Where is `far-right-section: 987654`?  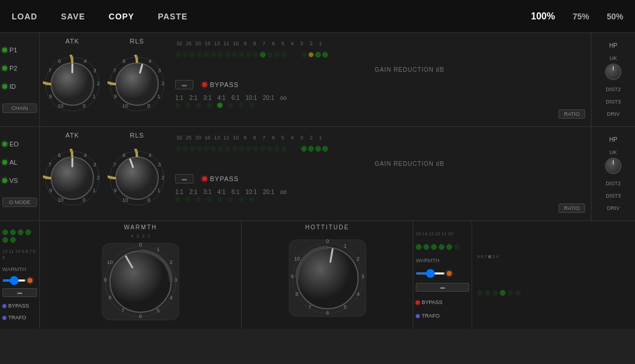 far-right-section: 987654 is located at coordinates (554, 275).